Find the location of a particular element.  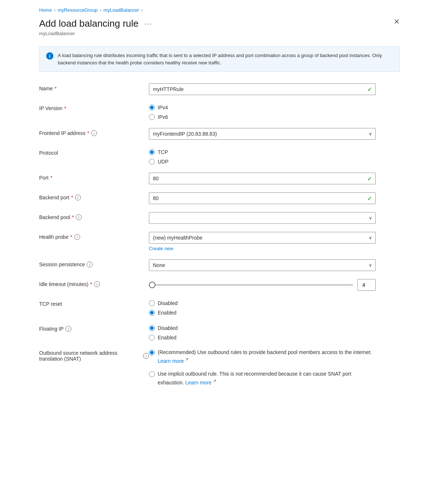

ip-version-row: IP Version * IPv4 IPv6 is located at coordinates (220, 112).